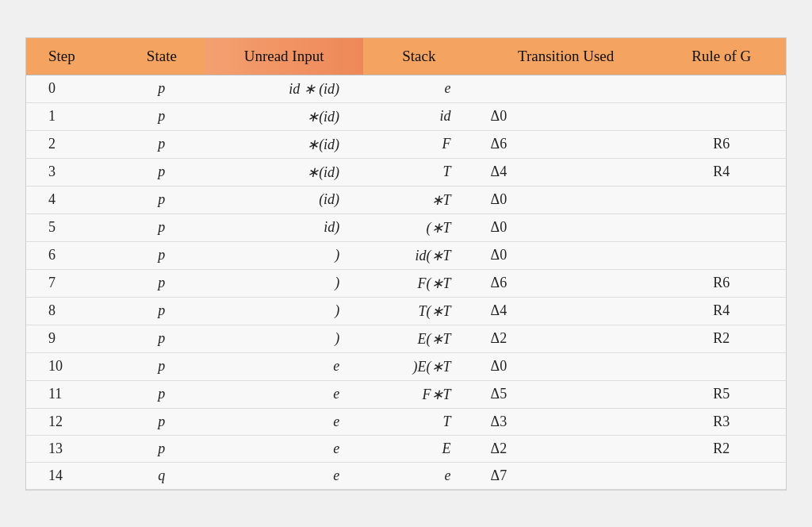 The width and height of the screenshot is (812, 527). I want to click on table-row: 10pe)E(∗TΔ0, so click(406, 367).